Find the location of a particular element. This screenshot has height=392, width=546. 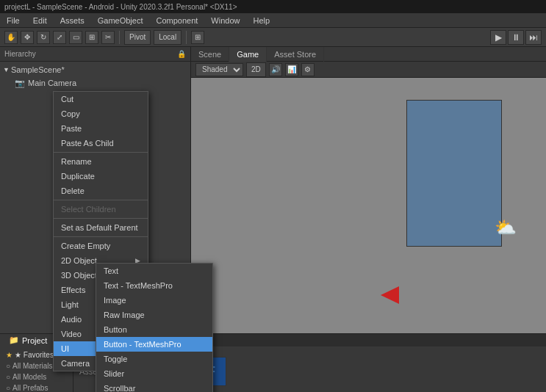

rect-tool-icon: ▭ is located at coordinates (76, 37).